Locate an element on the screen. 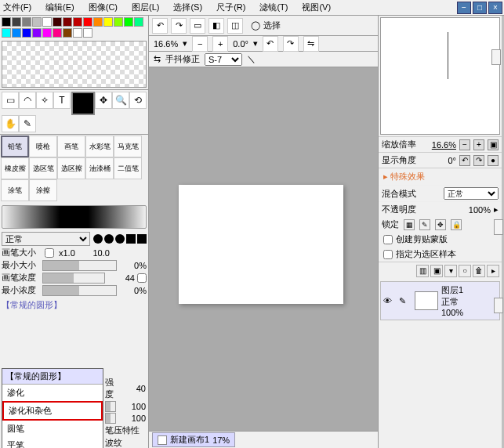 The image size is (504, 448). brush-9: 二值笔 is located at coordinates (128, 168).